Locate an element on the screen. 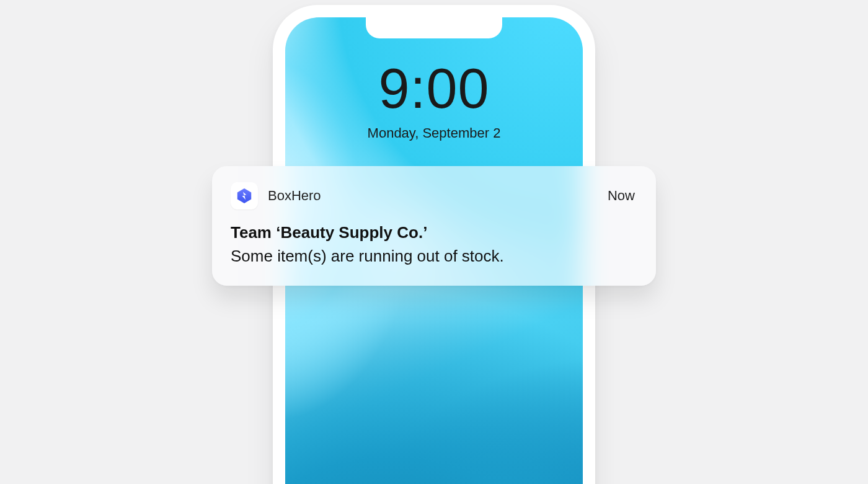 The image size is (868, 484). notification-timestamp: Now is located at coordinates (621, 196).